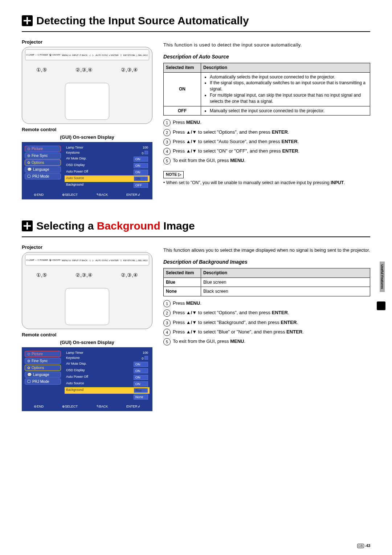 This screenshot has height=555, width=392. I want to click on side-tab: Useful Features, so click(382, 277).